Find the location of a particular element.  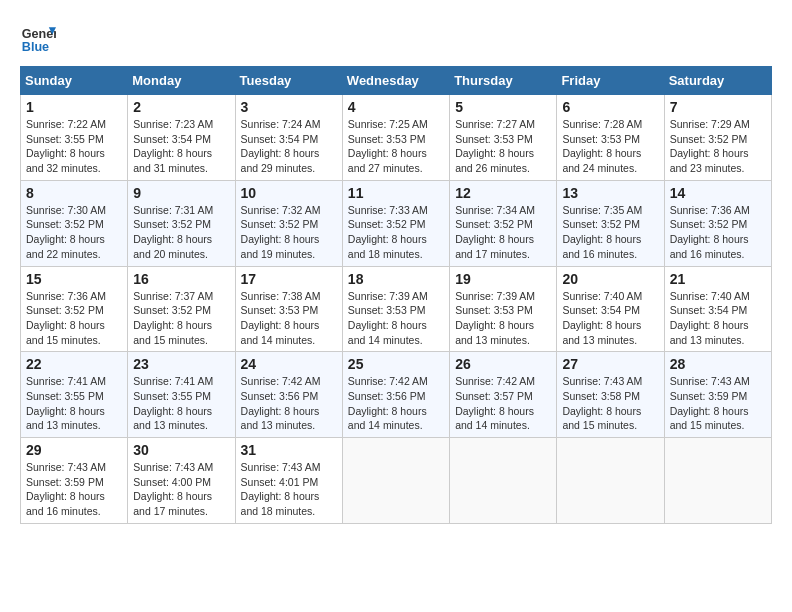

calendar-day-cell: 16 Sunrise: 7:37 AM Sunset: 3:52 PM Dayl… is located at coordinates (182, 309).